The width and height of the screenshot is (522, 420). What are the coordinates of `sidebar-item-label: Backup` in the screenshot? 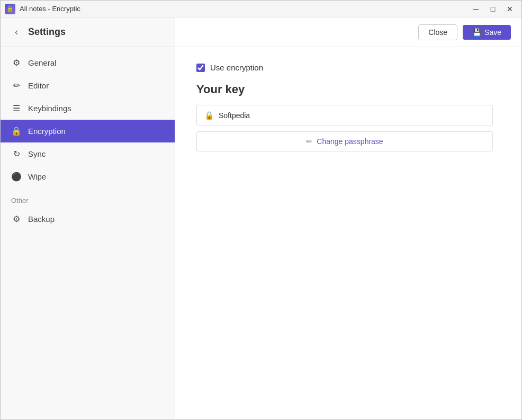 It's located at (41, 219).